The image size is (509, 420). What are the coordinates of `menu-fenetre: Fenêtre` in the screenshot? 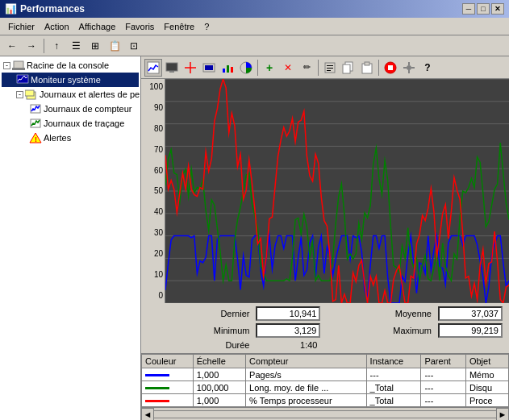 It's located at (179, 27).